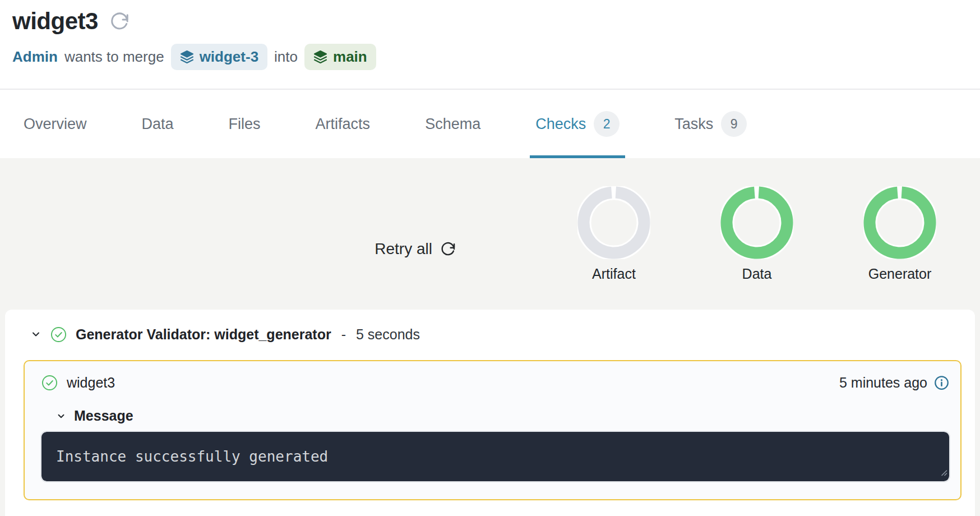 This screenshot has width=980, height=516. I want to click on gauge-artifact: Artifact, so click(614, 234).